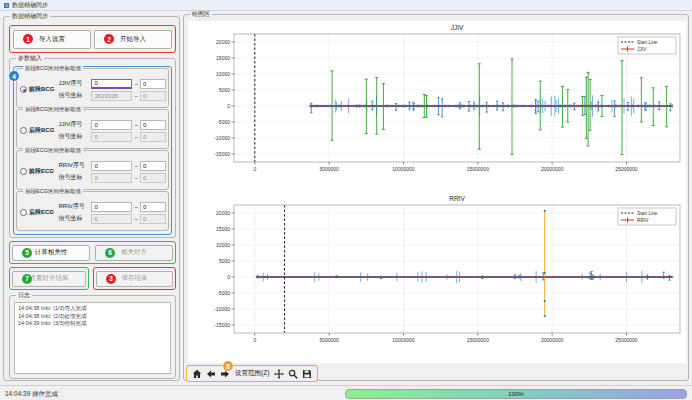 This screenshot has height=400, width=692. What do you see at coordinates (642, 50) in the screenshot?
I see `svg-text: JJIV` at bounding box center [642, 50].